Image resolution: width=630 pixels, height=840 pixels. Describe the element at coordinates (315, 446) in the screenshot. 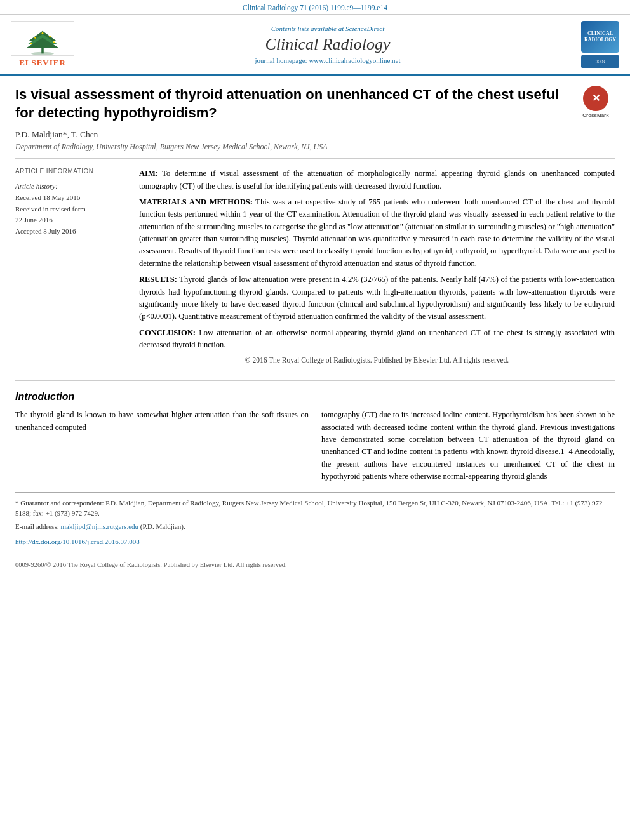

I see `intro-section: The thyroid gland is known to have somew…` at that location.